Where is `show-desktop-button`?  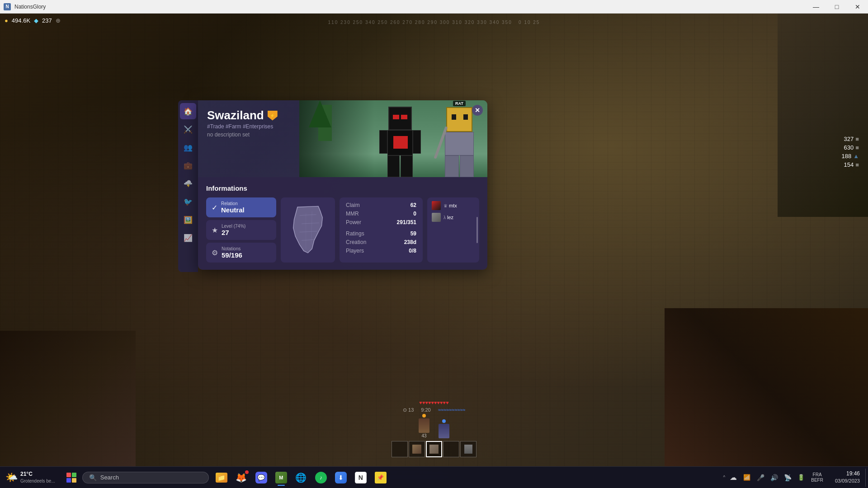
show-desktop-button is located at coordinates (867, 478).